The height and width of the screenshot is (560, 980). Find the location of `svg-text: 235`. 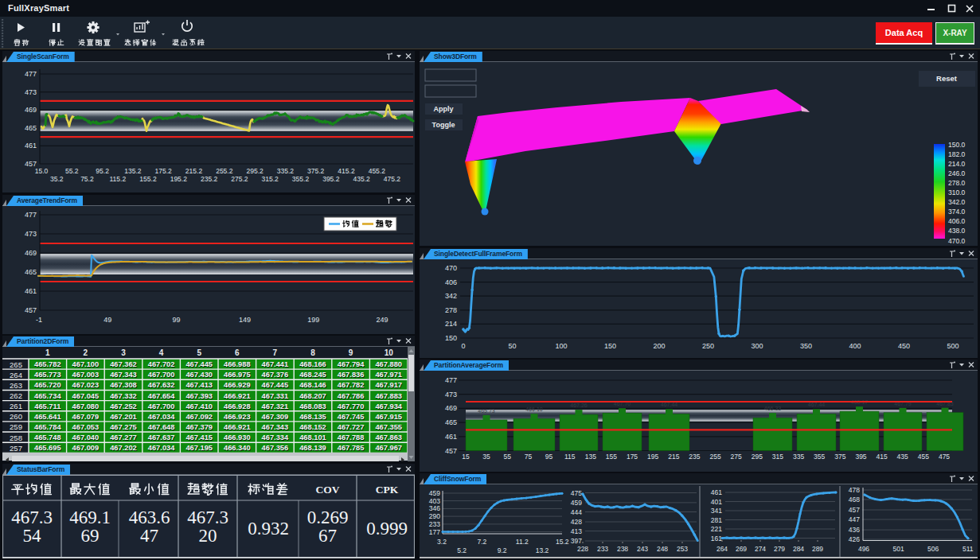

svg-text: 235 is located at coordinates (694, 457).